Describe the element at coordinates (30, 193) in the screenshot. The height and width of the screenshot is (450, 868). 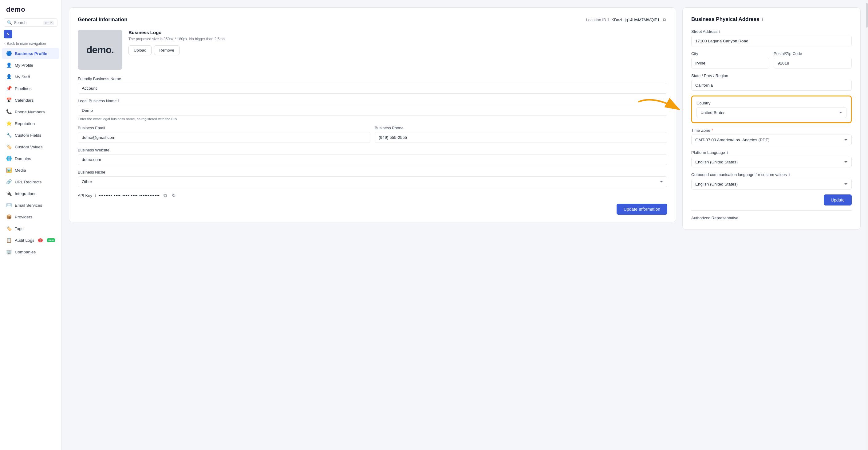
I see `sidebar-item-integrations: 🔌 Integrations` at that location.